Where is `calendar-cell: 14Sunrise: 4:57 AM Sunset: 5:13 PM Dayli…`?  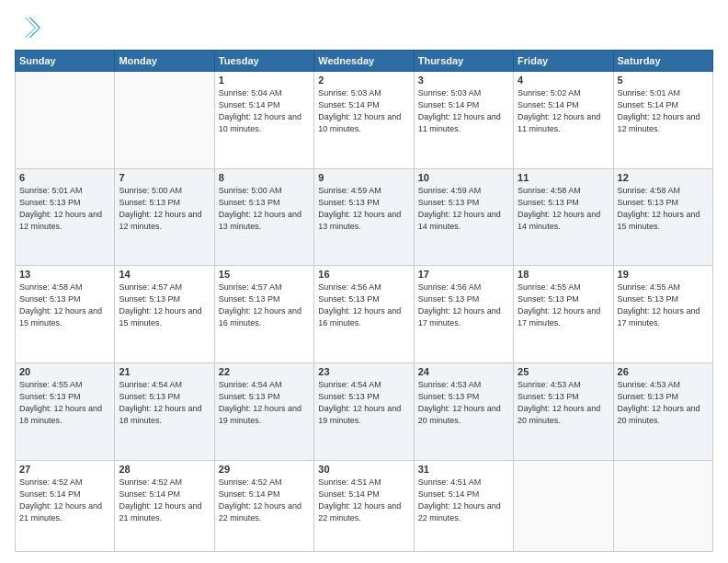
calendar-cell: 14Sunrise: 4:57 AM Sunset: 5:13 PM Dayli… is located at coordinates (165, 315).